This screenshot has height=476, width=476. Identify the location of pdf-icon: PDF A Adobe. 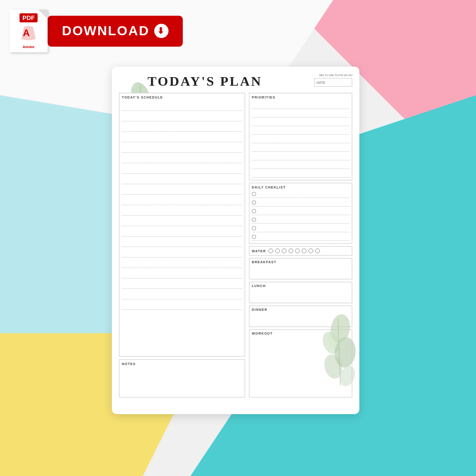
(29, 31).